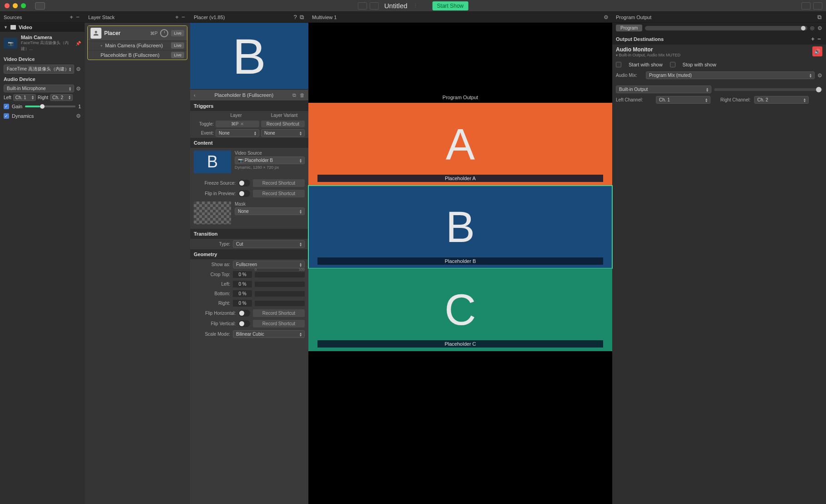 The height and width of the screenshot is (504, 826). Describe the element at coordinates (137, 55) in the screenshot. I see `layer-variant-placeholder-b: Placeholder B (Fullscreen) Live` at that location.